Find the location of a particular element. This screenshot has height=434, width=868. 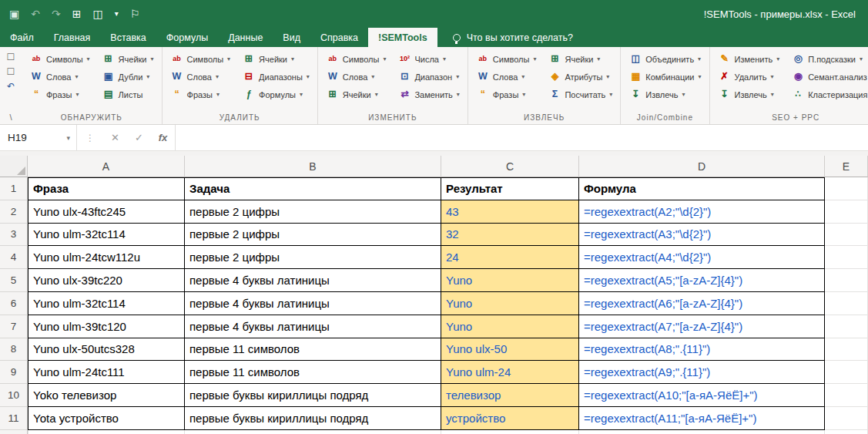

row-header-3: 3 is located at coordinates (14, 235).